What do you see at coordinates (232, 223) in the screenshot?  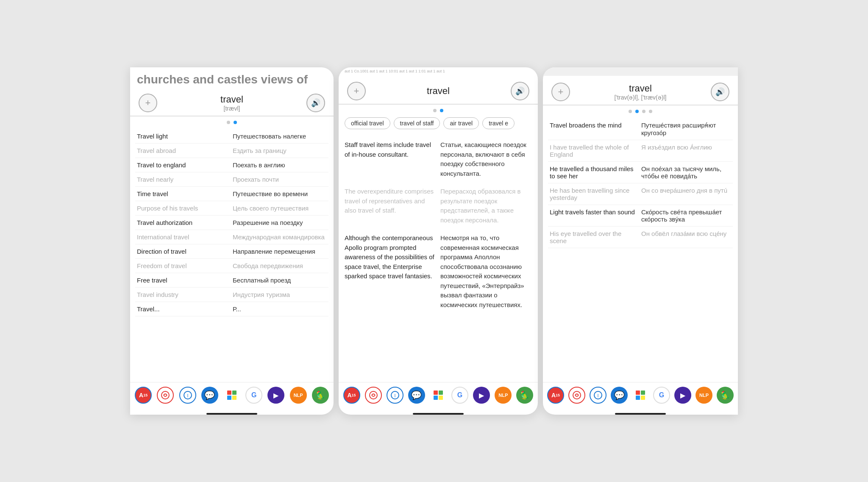 I see `phrase-row-7: Travel authorization Разрешение на поезд…` at bounding box center [232, 223].